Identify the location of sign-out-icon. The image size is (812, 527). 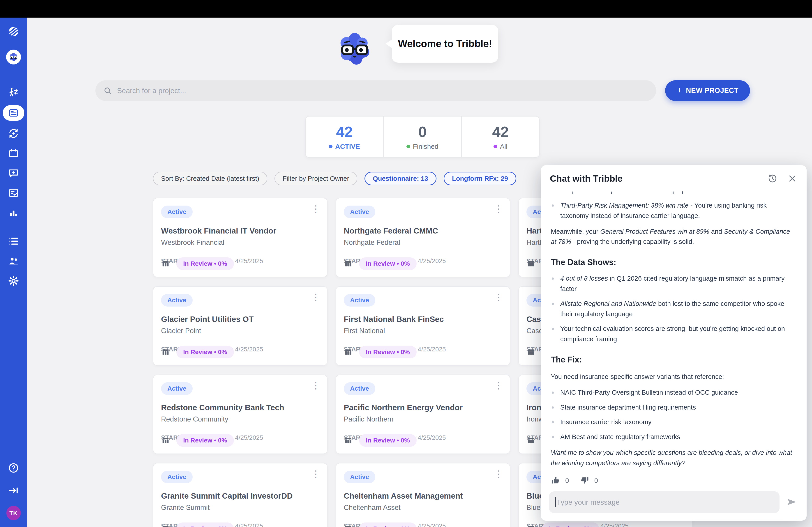
(14, 491).